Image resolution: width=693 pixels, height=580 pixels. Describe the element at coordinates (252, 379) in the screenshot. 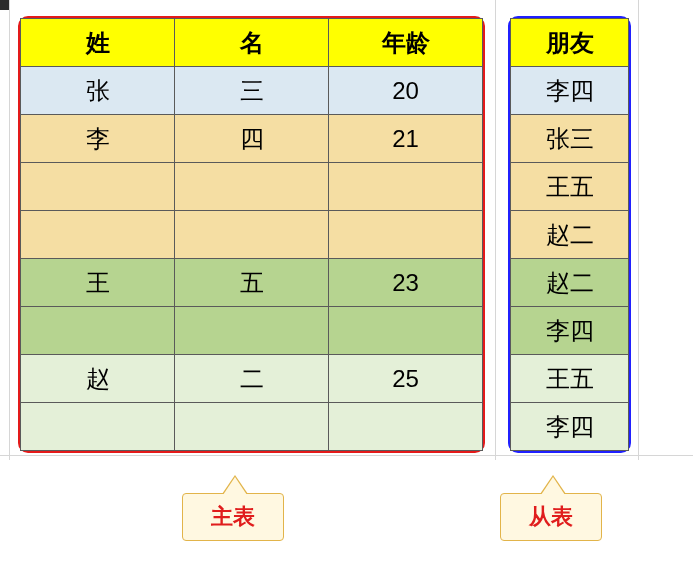

I see `main-cell: 二` at that location.